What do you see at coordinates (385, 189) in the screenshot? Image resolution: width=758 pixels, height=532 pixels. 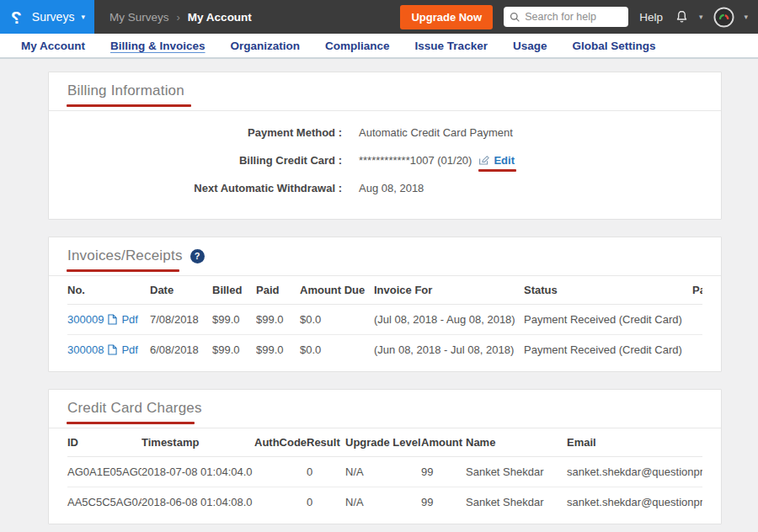 I see `next-withdrawal-row: Next Automatic Withdrawal : Aug 08, 2018` at bounding box center [385, 189].